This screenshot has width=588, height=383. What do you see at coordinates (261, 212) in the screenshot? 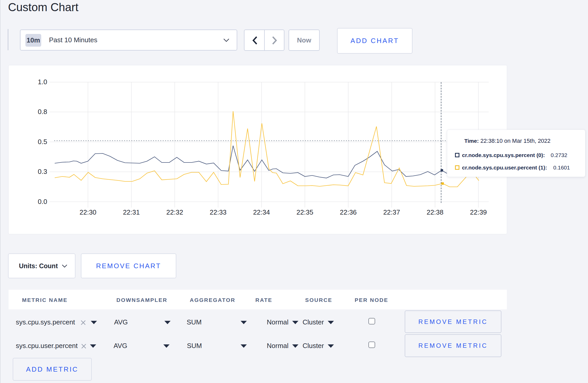
I see `svg-text: 22:34` at bounding box center [261, 212].